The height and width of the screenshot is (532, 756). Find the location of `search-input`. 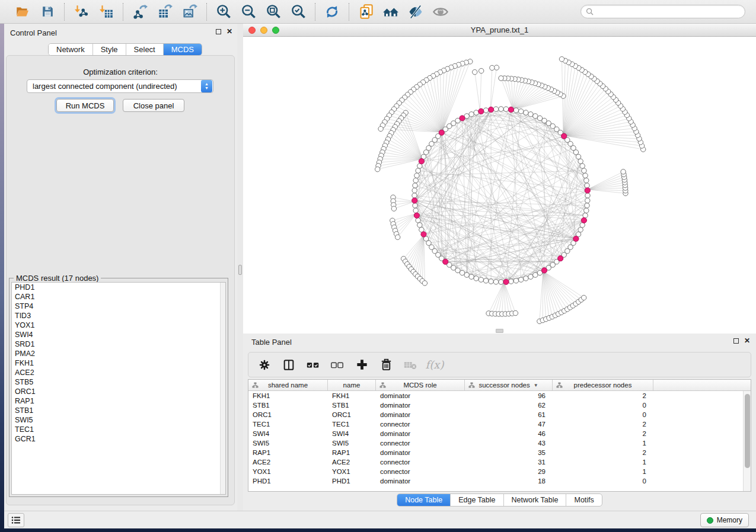

search-input is located at coordinates (666, 12).